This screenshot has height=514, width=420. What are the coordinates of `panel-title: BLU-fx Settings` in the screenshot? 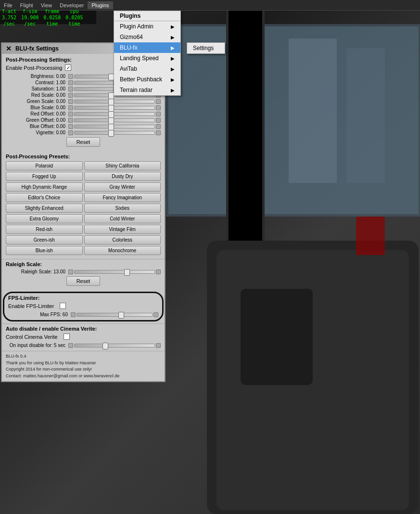 It's located at (37, 49).